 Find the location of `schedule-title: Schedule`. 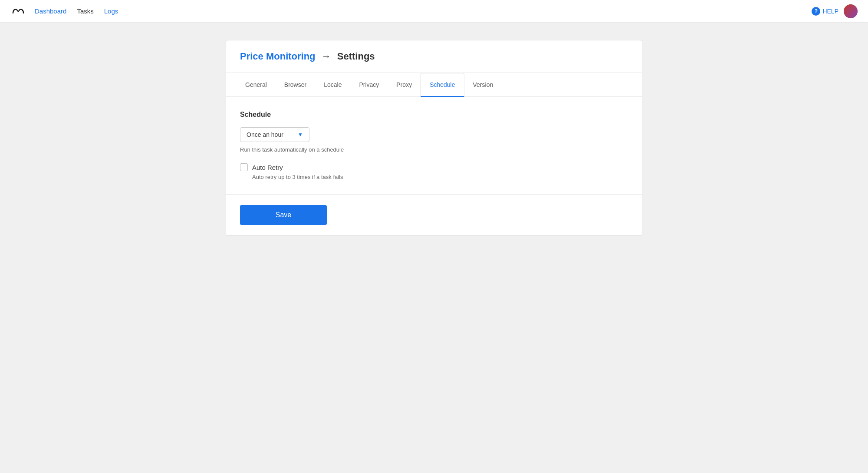

schedule-title: Schedule is located at coordinates (434, 115).